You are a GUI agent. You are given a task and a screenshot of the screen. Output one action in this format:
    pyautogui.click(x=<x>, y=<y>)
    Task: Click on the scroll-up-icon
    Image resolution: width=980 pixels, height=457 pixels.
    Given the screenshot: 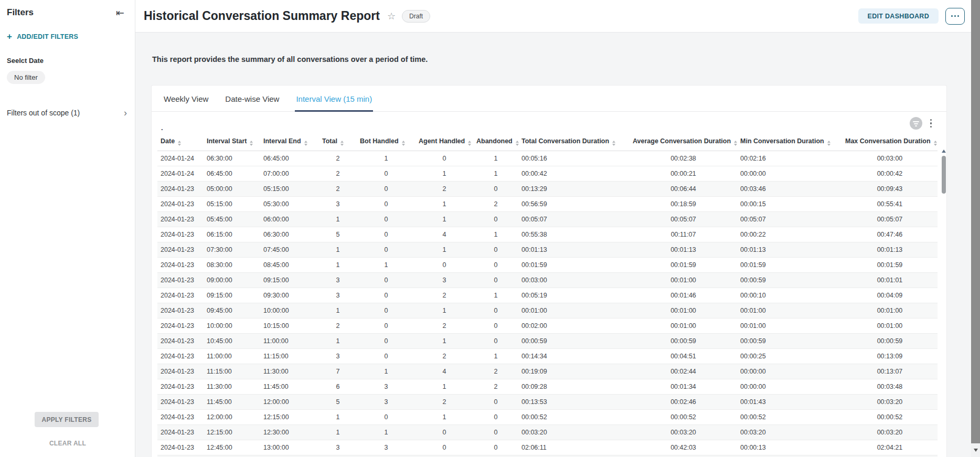 What is the action you would take?
    pyautogui.click(x=944, y=151)
    